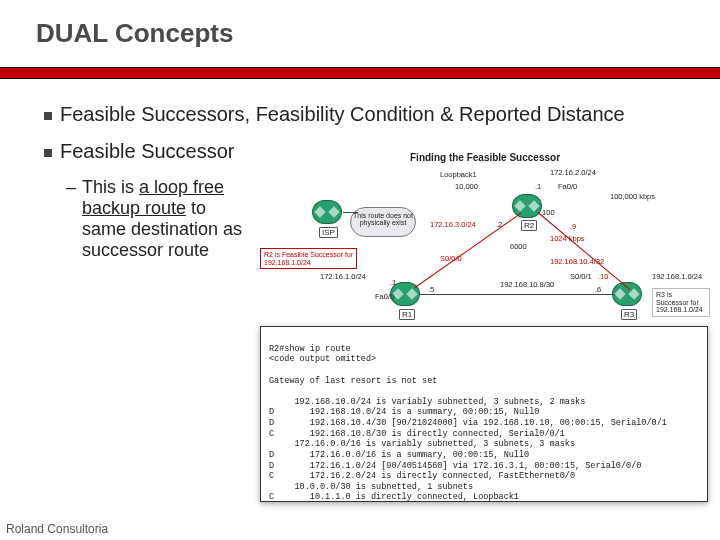  I want to click on link-r1-r3, so click(518, 294).